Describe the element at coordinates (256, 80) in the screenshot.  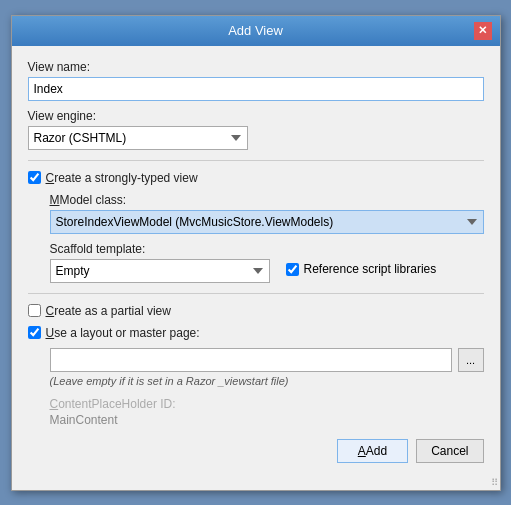
I see `view-name-row: View name:` at that location.